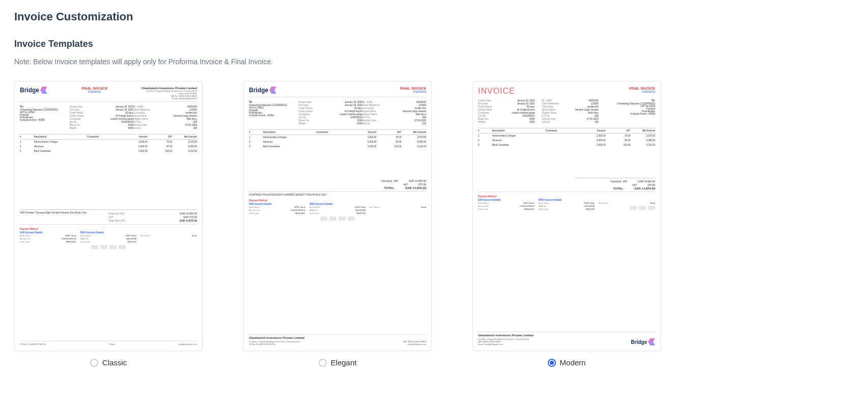  What do you see at coordinates (338, 216) in the screenshot?
I see `template-preview-elegant: Bridge FINAL INVOICE FI200043 To: Ontest…` at bounding box center [338, 216].